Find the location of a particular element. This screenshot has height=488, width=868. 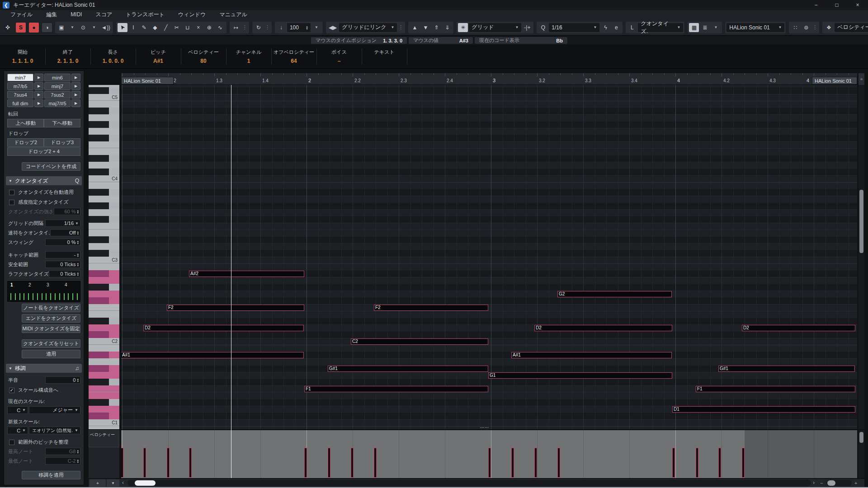

menu-item-トランスポート: トランスポート is located at coordinates (145, 14).